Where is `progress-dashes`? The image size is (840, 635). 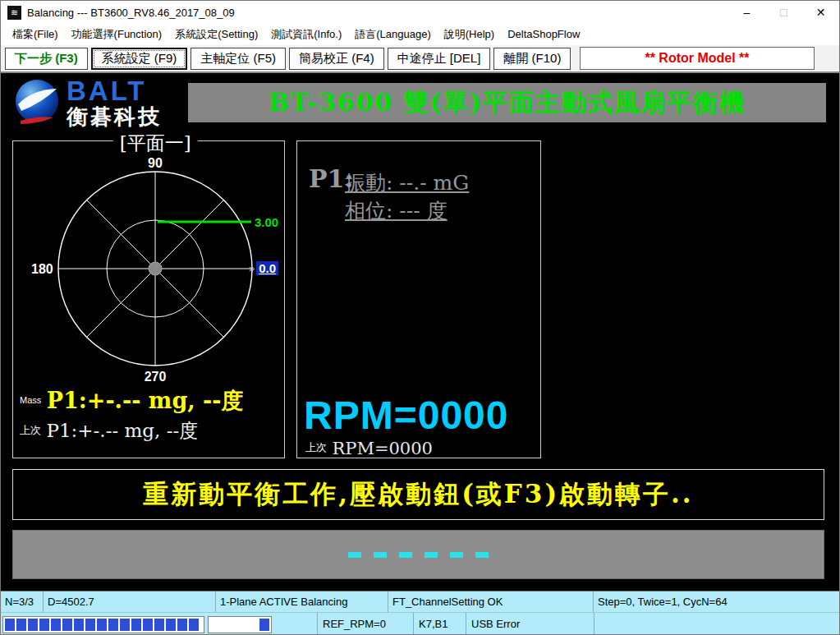
progress-dashes is located at coordinates (419, 555).